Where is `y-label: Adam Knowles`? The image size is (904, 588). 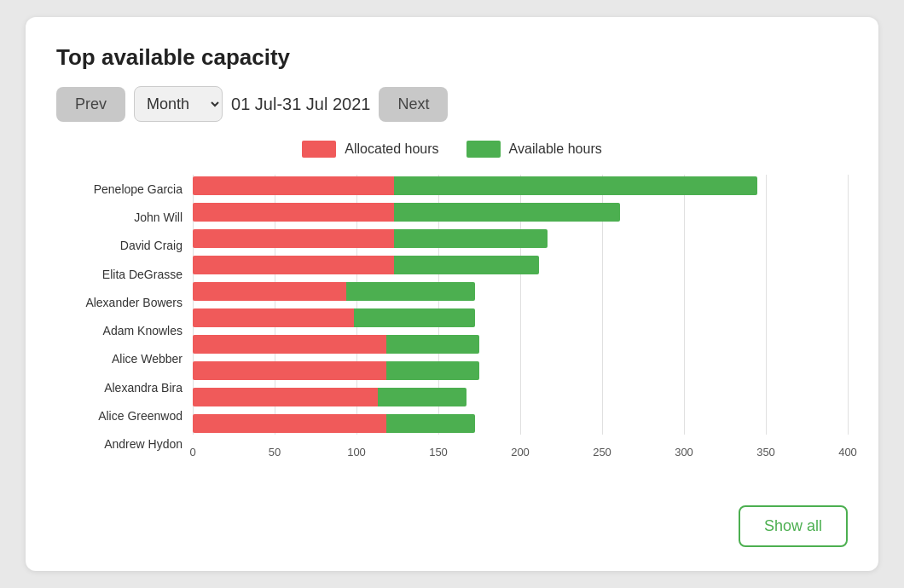
y-label: Adam Knowles is located at coordinates (119, 331).